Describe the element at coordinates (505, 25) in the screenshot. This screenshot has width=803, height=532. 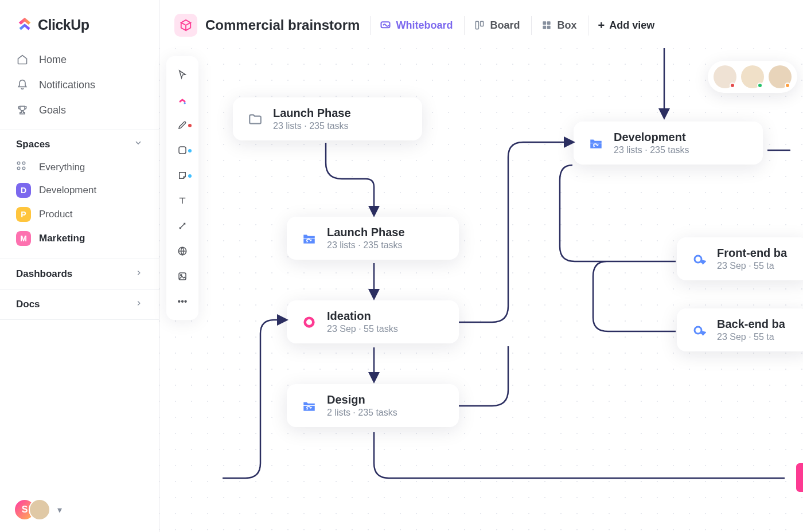
I see `tab-label: Board` at that location.